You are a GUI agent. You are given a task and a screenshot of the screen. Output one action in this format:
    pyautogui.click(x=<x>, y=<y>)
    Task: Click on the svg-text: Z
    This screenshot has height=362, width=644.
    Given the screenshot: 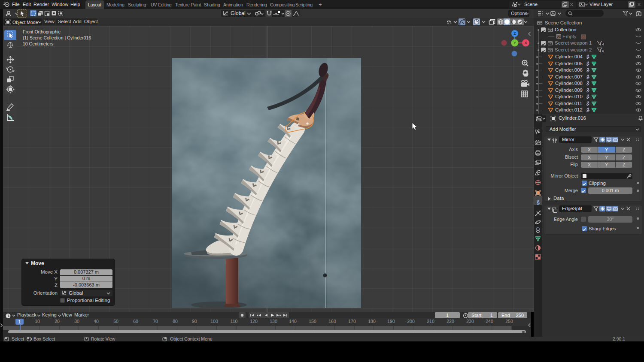 What is the action you would take?
    pyautogui.click(x=515, y=33)
    